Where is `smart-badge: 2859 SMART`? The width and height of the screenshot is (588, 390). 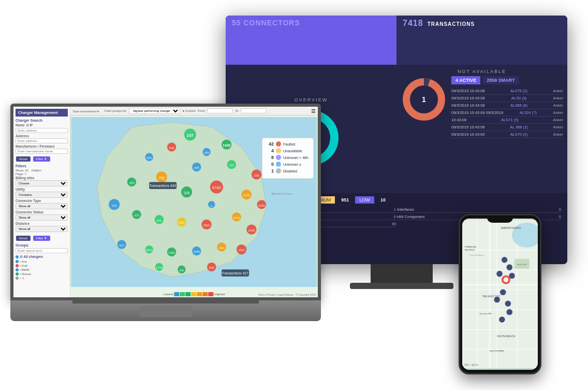 smart-badge: 2859 SMART is located at coordinates (501, 80).